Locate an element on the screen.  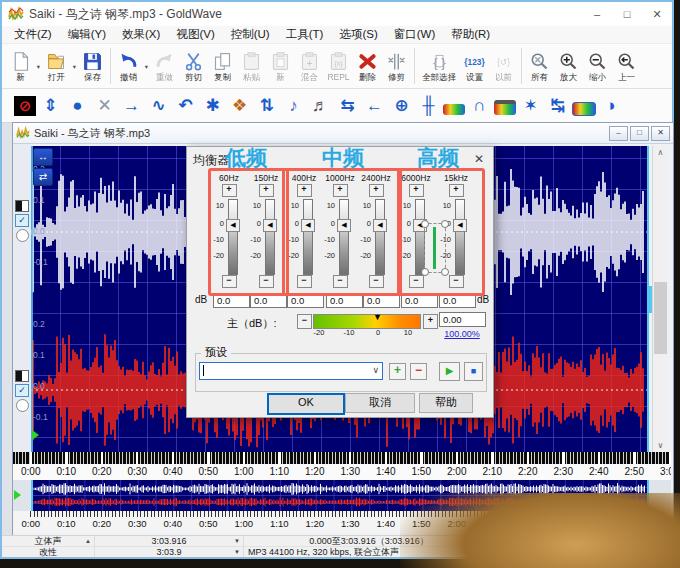
preset-add-button: + is located at coordinates (398, 372).